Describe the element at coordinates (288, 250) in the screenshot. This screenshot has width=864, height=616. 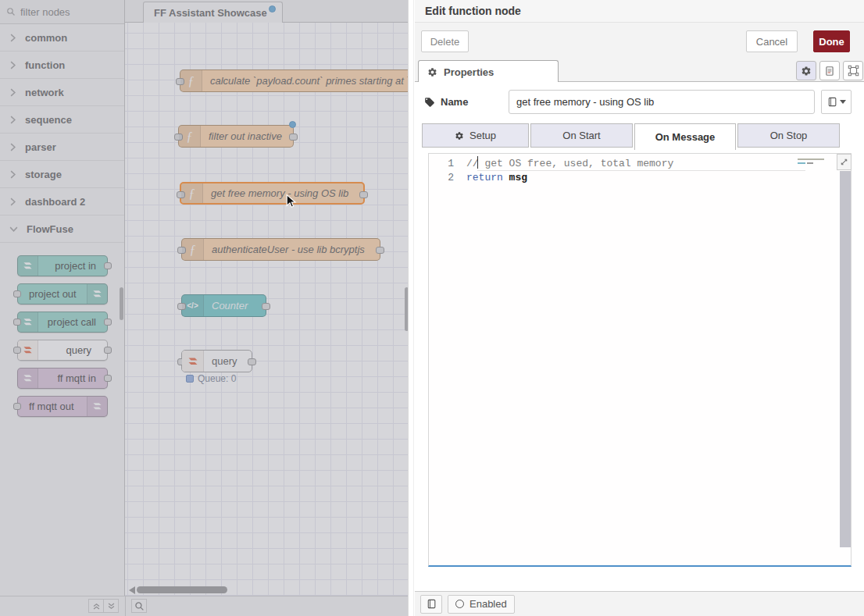
I see `node-label: authenticateUser - use lib bcryptjs` at that location.